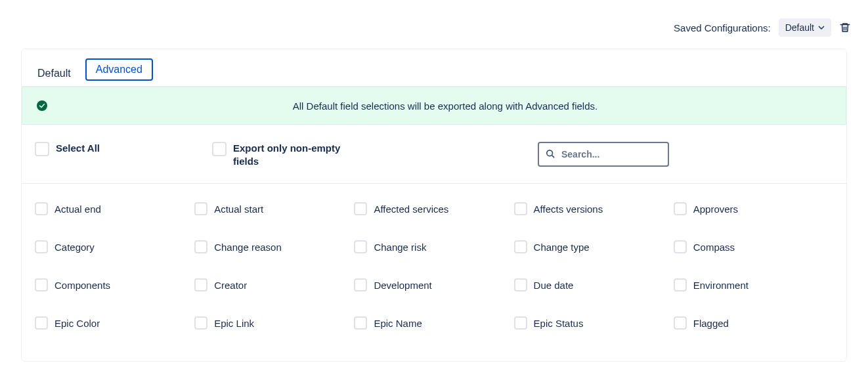 This screenshot has height=365, width=868. I want to click on export-non-empty-label: Export only non-empty fields, so click(292, 155).